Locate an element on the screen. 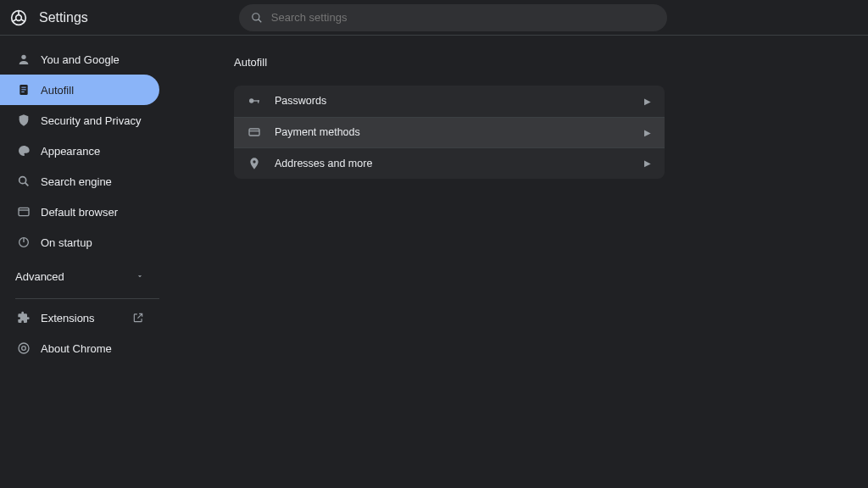 This screenshot has height=488, width=868. sidebar-item-label: About Chrome is located at coordinates (76, 349).